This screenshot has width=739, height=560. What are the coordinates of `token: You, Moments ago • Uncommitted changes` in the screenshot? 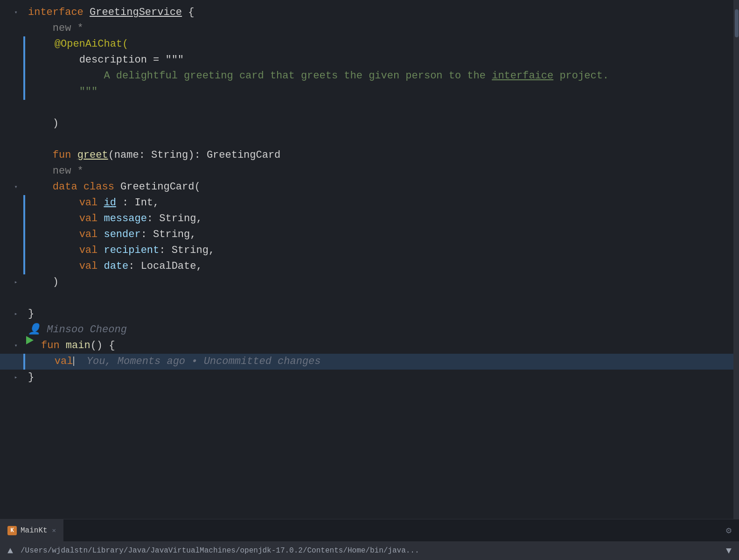 It's located at (204, 361).